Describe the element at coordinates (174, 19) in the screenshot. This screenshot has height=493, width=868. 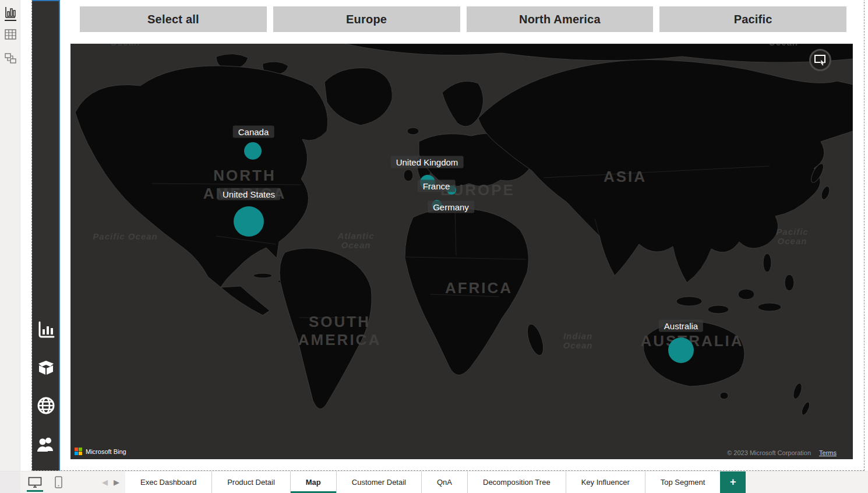
I see `slicer-button-select-all: Select all` at that location.